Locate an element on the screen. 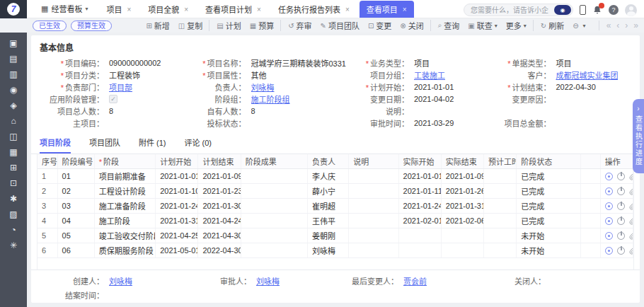 Image resolution: width=644 pixels, height=307 pixels. toolbar-button: ⊞ 新增 is located at coordinates (157, 25).